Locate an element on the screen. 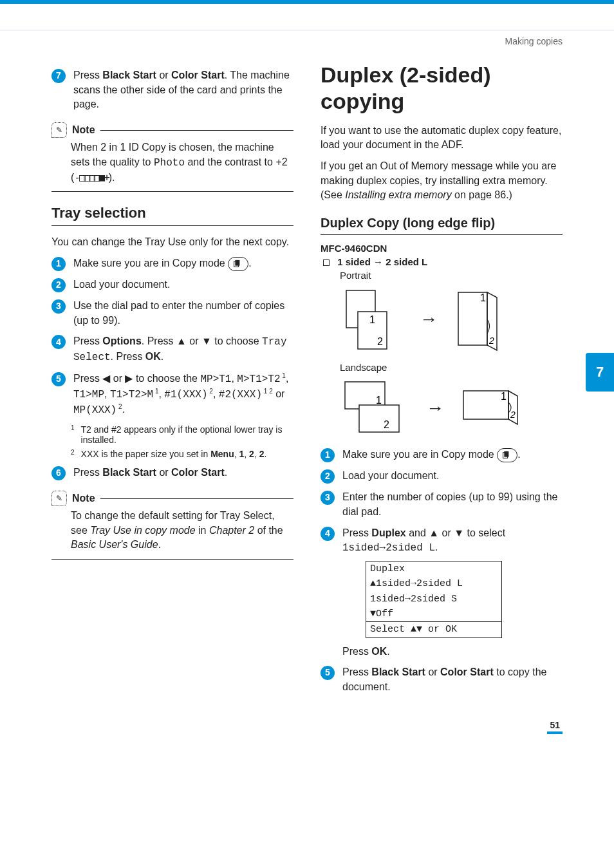 The width and height of the screenshot is (614, 868). model-name: MFC-9460CDN is located at coordinates (442, 249).